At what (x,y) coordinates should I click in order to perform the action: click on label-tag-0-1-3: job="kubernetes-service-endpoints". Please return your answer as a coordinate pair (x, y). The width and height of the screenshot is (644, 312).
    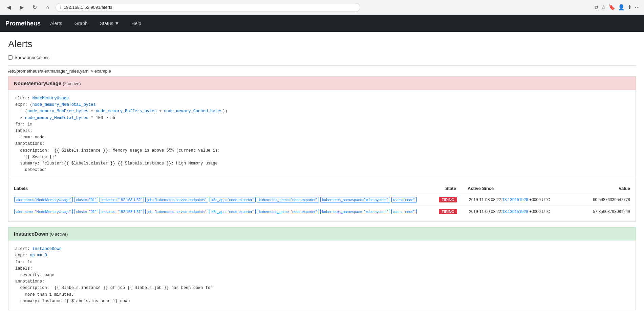
    Looking at the image, I should click on (177, 212).